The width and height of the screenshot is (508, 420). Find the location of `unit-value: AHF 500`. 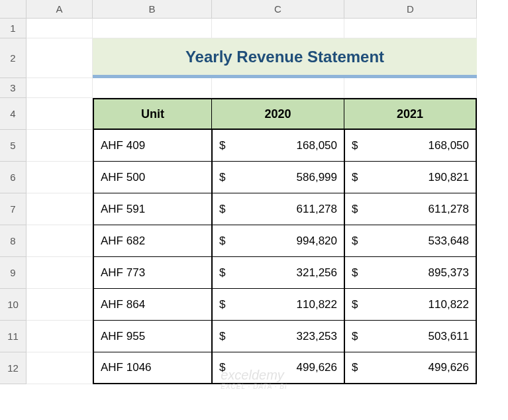

unit-value: AHF 500 is located at coordinates (123, 178).